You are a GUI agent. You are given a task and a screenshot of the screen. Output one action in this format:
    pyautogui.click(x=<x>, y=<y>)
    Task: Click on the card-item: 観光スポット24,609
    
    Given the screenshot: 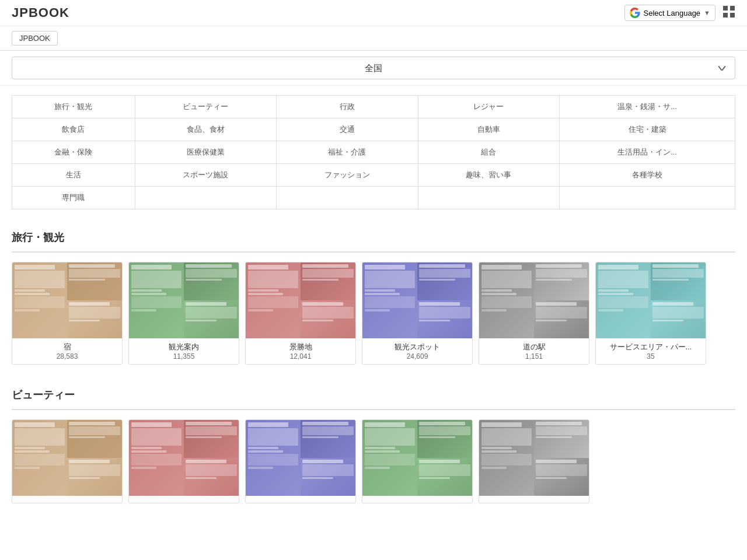 What is the action you would take?
    pyautogui.click(x=417, y=313)
    